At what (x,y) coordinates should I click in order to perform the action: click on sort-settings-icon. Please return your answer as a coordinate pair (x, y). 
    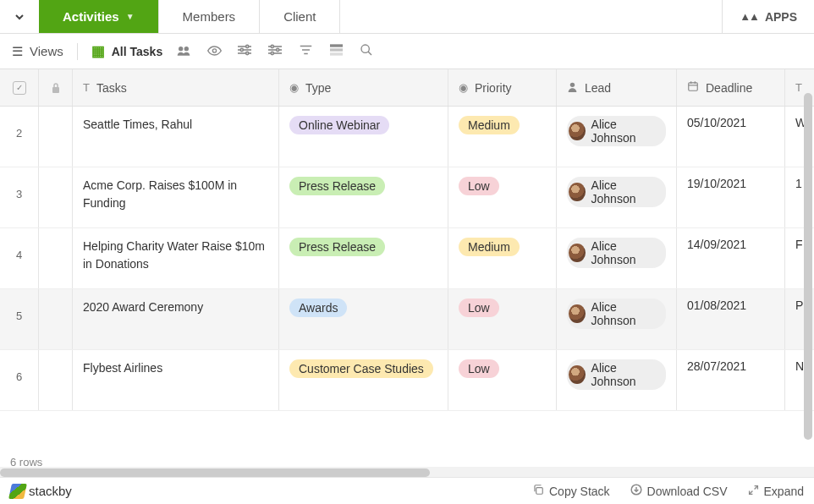
    Looking at the image, I should click on (275, 51).